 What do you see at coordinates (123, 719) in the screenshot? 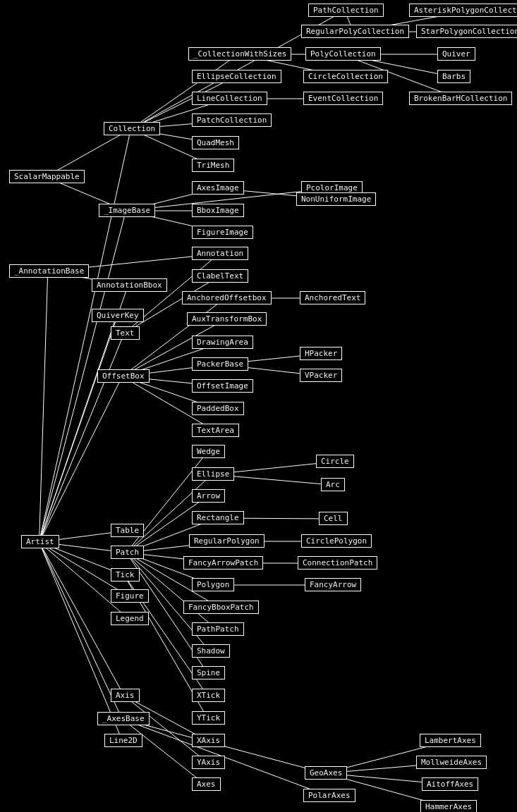
I see `class-node-_axesbase: _AxesBase` at bounding box center [123, 719].